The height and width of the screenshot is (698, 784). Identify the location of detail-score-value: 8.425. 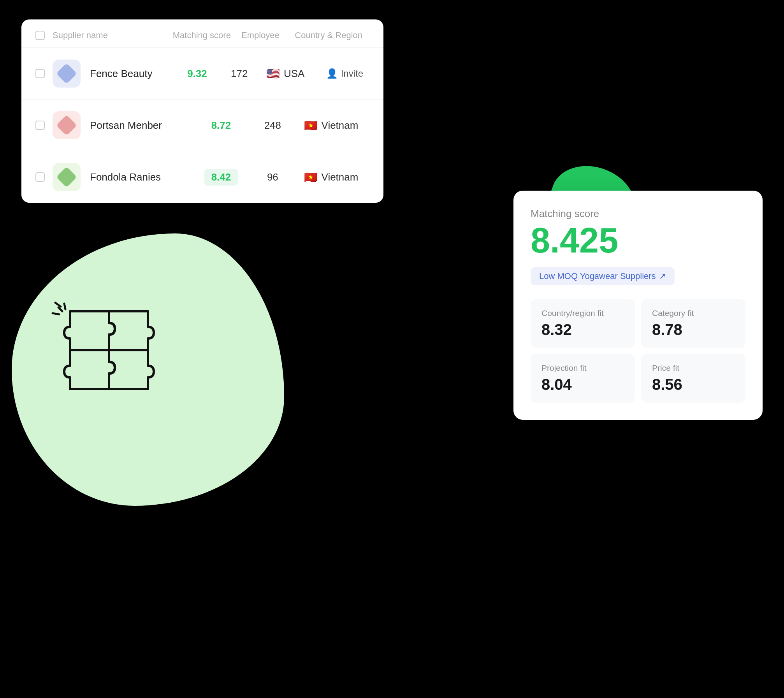
(638, 240).